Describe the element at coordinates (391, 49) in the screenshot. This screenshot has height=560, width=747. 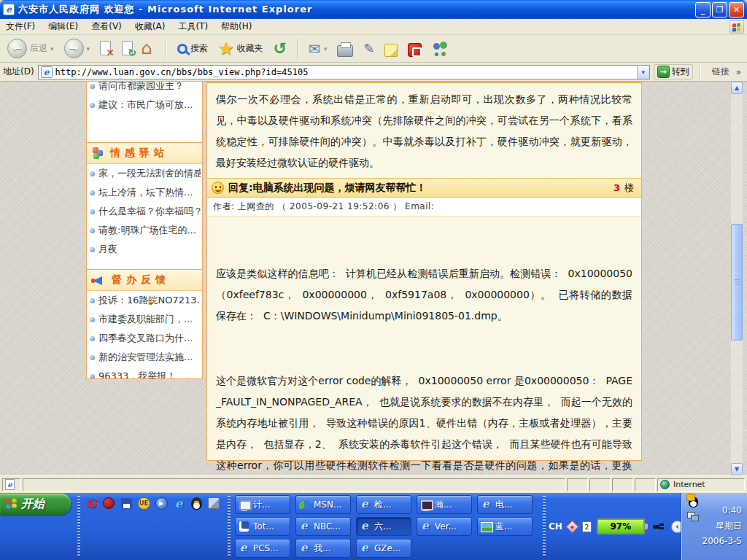
I see `notes-button` at that location.